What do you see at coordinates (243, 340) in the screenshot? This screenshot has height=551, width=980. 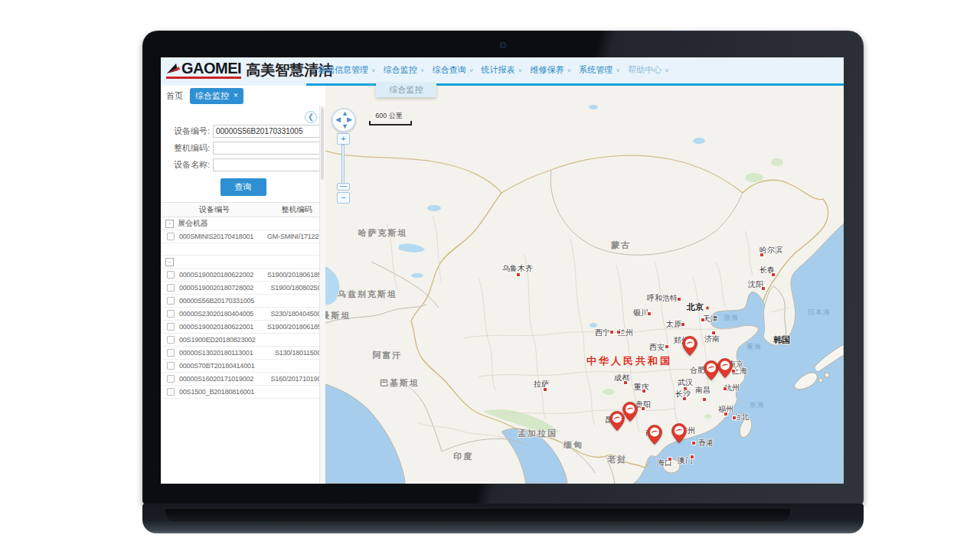 I see `table-row: 00S1900ED20180823002` at bounding box center [243, 340].